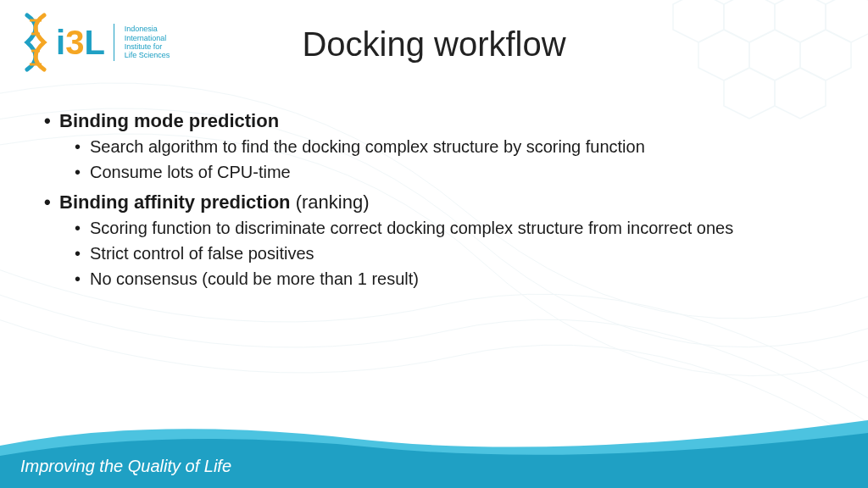 The height and width of the screenshot is (488, 868). Describe the element at coordinates (430, 121) in the screenshot. I see `section-heading: Binding mode prediction` at that location.